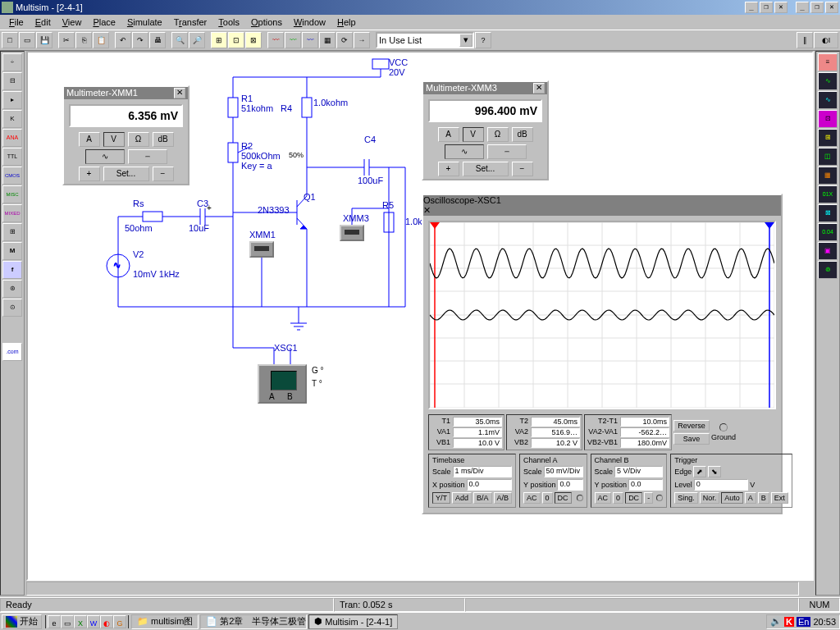 This screenshot has height=630, width=840. Describe the element at coordinates (10, 40) in the screenshot. I see `tool-new: □` at that location.